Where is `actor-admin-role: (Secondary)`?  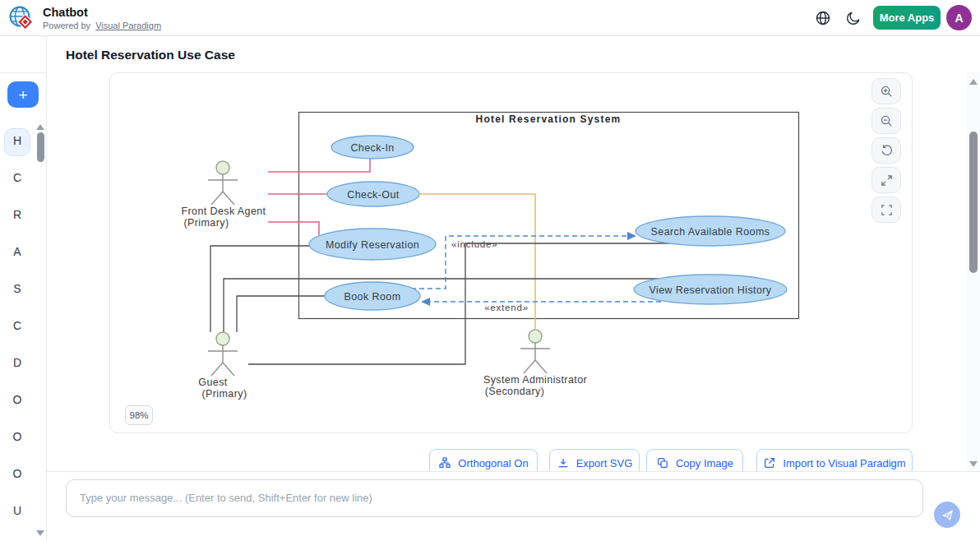
actor-admin-role: (Secondary) is located at coordinates (515, 391).